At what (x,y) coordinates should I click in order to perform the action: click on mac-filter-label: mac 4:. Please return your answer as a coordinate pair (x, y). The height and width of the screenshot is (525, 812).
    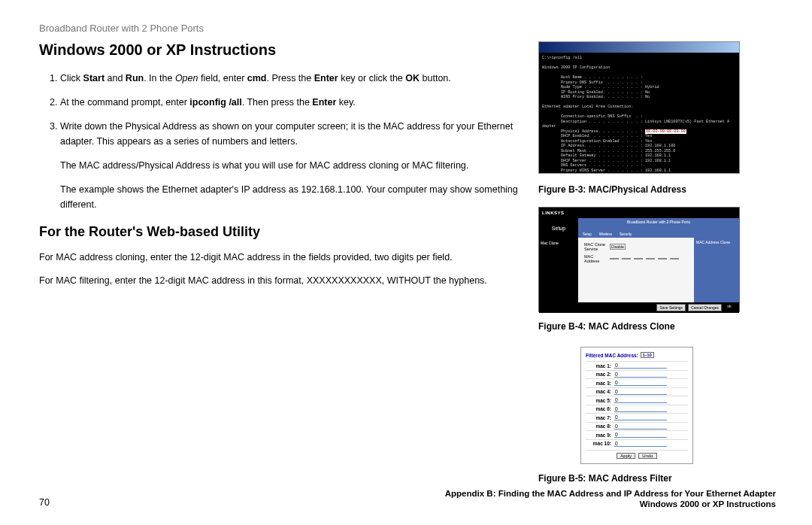
    Looking at the image, I should click on (600, 391).